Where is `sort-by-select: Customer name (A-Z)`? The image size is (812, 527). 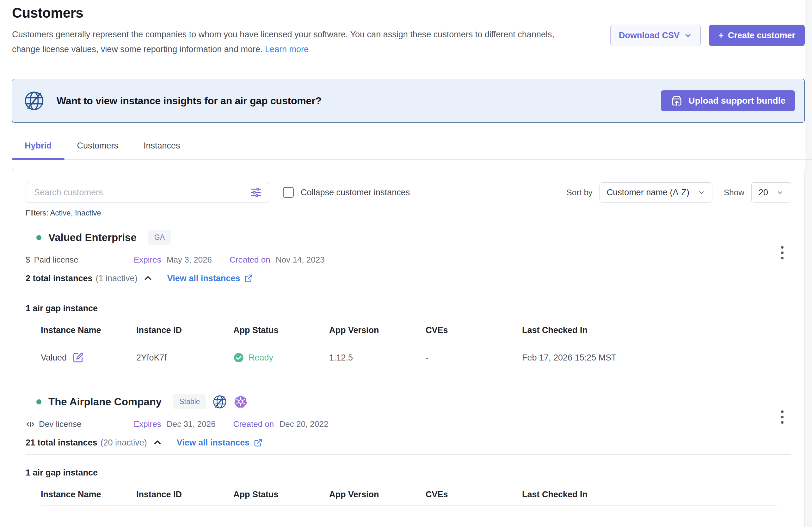
sort-by-select: Customer name (A-Z) is located at coordinates (656, 192).